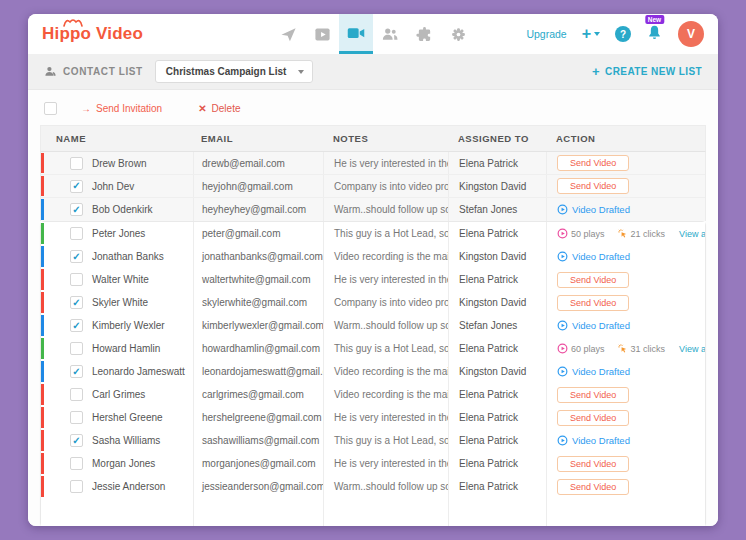 This screenshot has width=746, height=540. What do you see at coordinates (373, 108) in the screenshot?
I see `bulk-actions-toolbar: ✓ → Send Invitation ✕ Delete` at bounding box center [373, 108].